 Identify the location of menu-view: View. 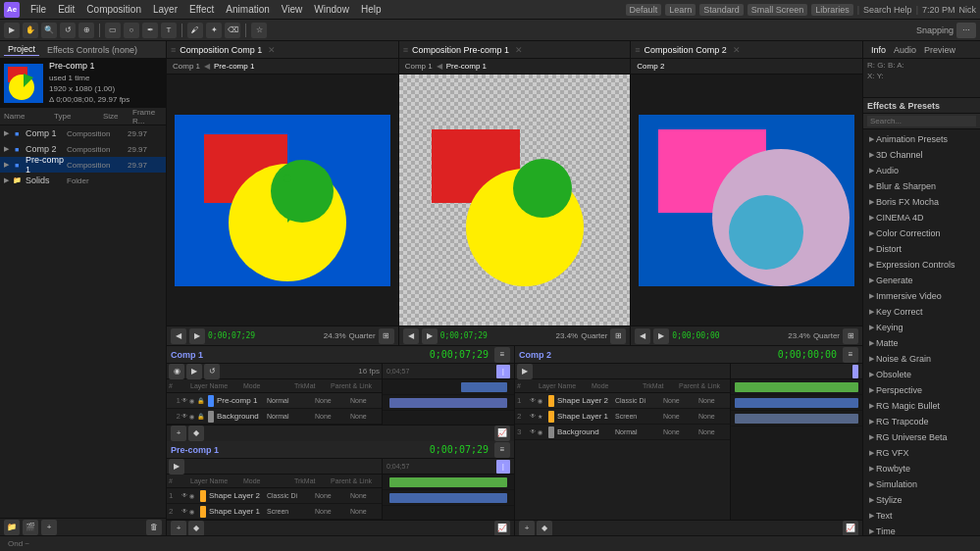
(292, 10).